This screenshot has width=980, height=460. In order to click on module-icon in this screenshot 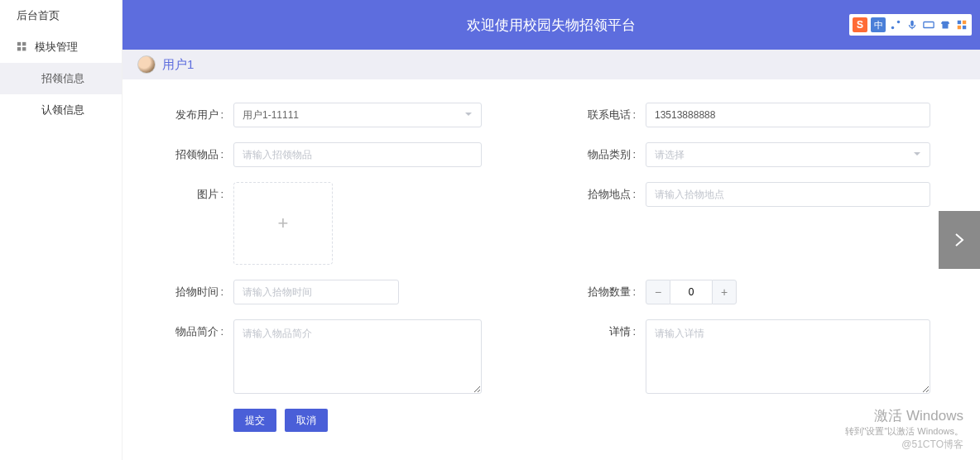, I will do `click(22, 47)`.